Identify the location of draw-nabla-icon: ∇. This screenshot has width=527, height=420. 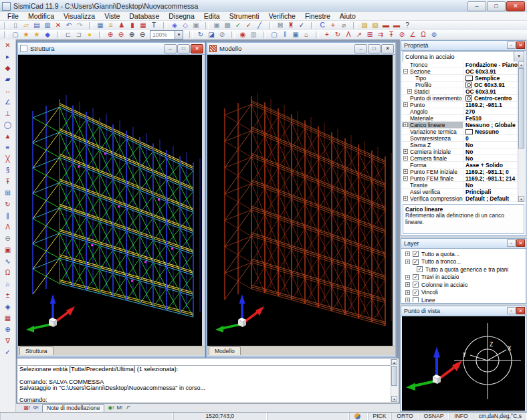
(8, 341).